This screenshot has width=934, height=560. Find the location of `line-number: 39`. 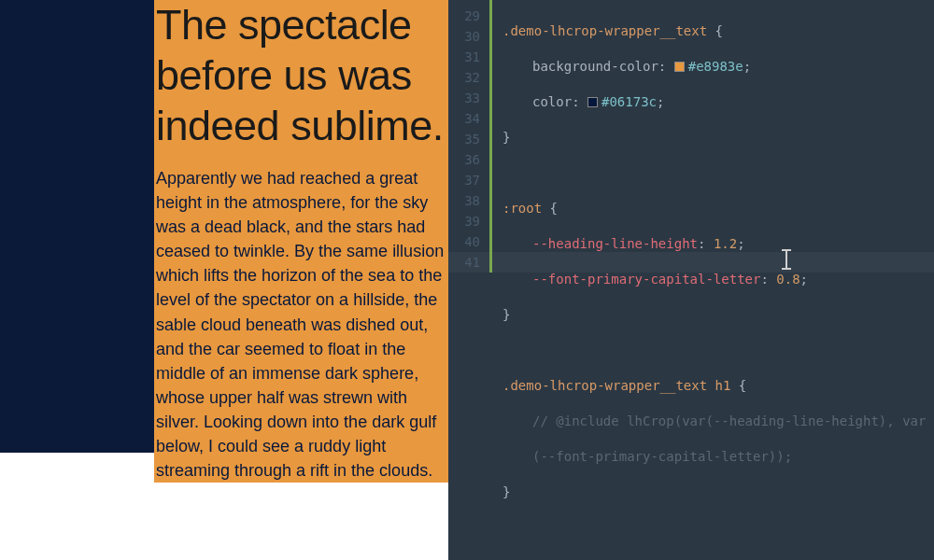

line-number: 39 is located at coordinates (469, 221).